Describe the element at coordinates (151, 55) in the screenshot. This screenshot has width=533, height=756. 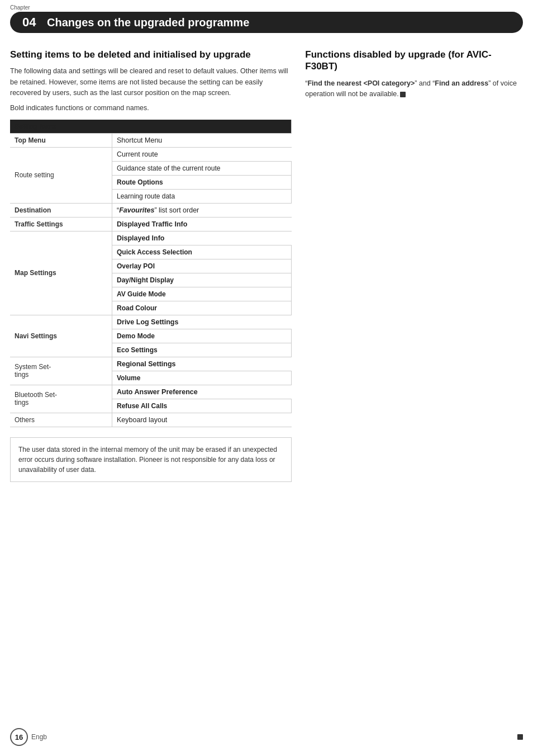
I see `left-section-title: Setting items to be deleted and initiali…` at that location.